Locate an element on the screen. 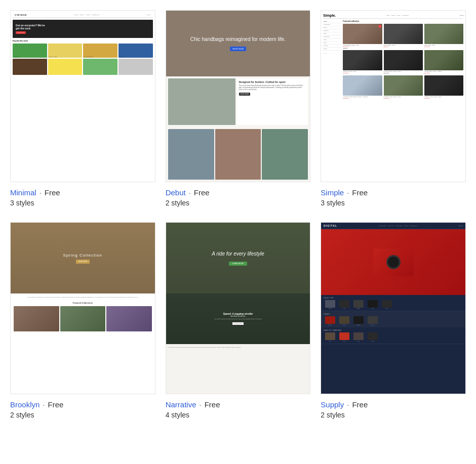 This screenshot has height=464, width=476. supply-title-row: Supply · Free is located at coordinates (393, 405).